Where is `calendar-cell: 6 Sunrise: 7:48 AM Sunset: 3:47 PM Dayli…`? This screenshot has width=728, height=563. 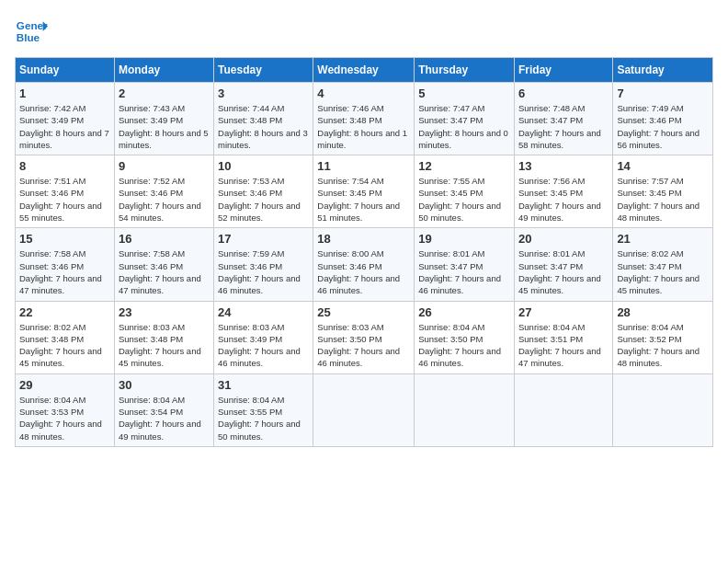 calendar-cell: 6 Sunrise: 7:48 AM Sunset: 3:47 PM Dayli… is located at coordinates (563, 120).